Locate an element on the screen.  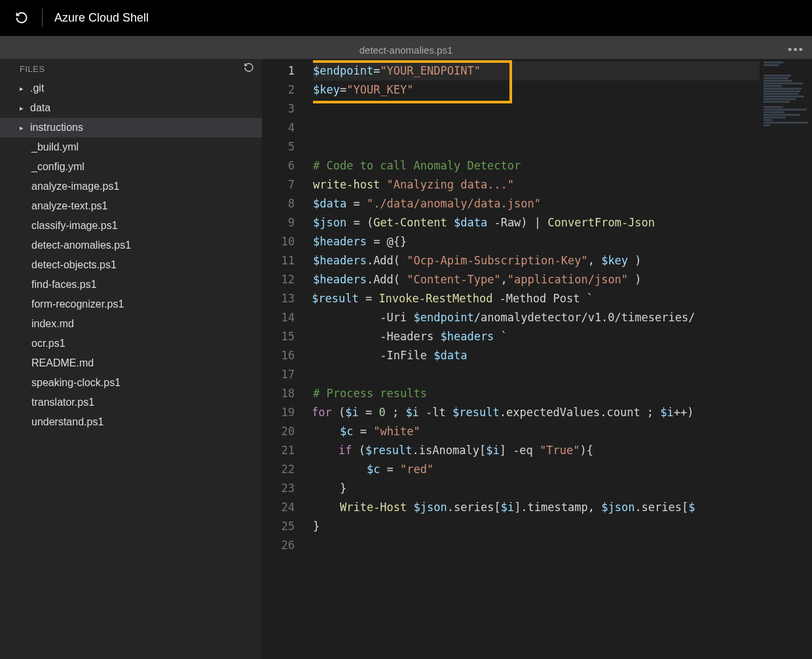
file-understand: understand.ps1 is located at coordinates (131, 422).